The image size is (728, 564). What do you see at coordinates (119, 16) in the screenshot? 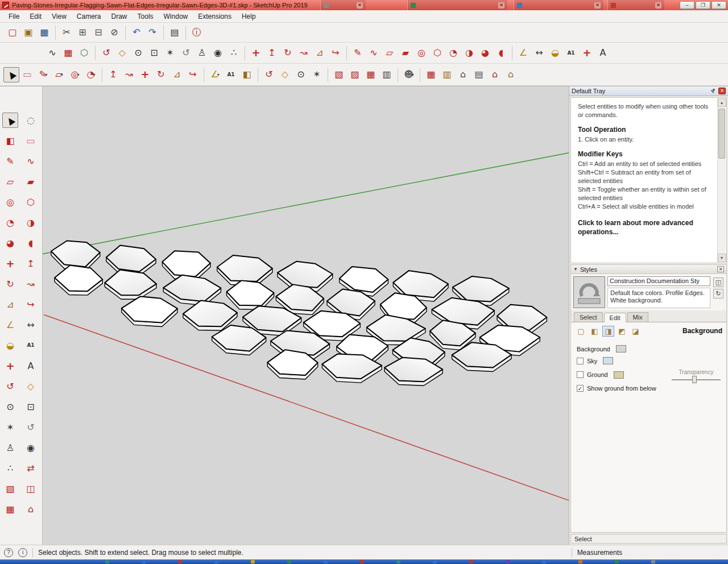
I see `menu-draw: Draw` at bounding box center [119, 16].